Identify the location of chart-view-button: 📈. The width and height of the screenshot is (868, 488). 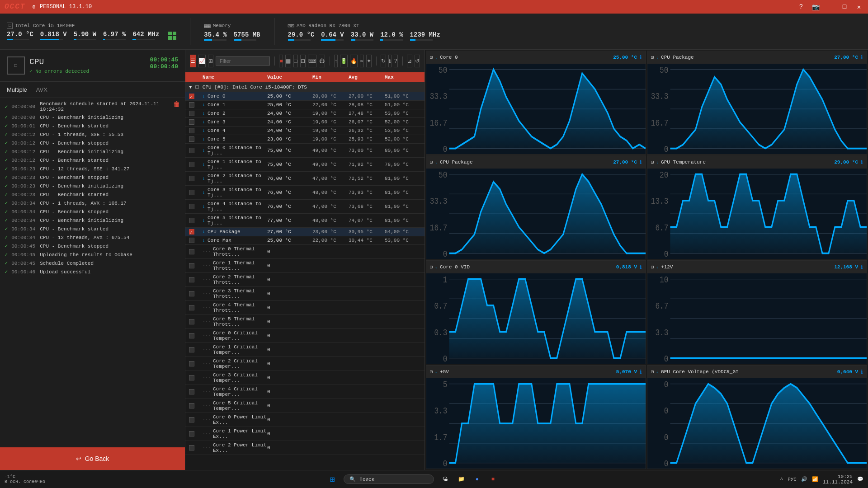
(202, 61).